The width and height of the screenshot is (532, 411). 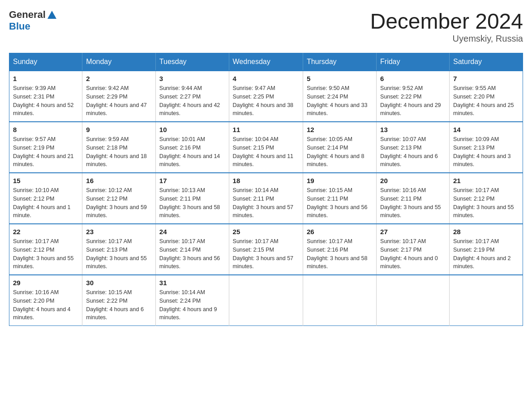 What do you see at coordinates (119, 181) in the screenshot?
I see `day-number: 16` at bounding box center [119, 181].